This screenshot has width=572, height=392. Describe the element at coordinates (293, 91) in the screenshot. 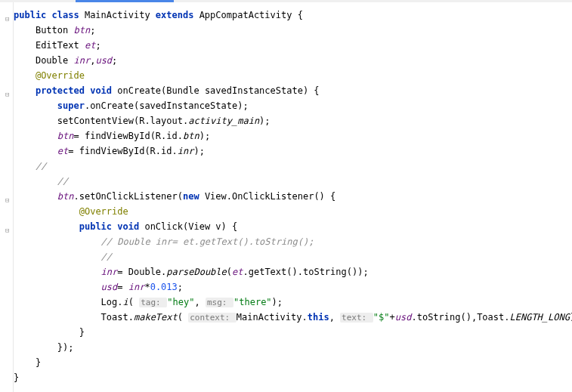

I see `code-line: protected void onCreate(Bundle savedInst…` at that location.